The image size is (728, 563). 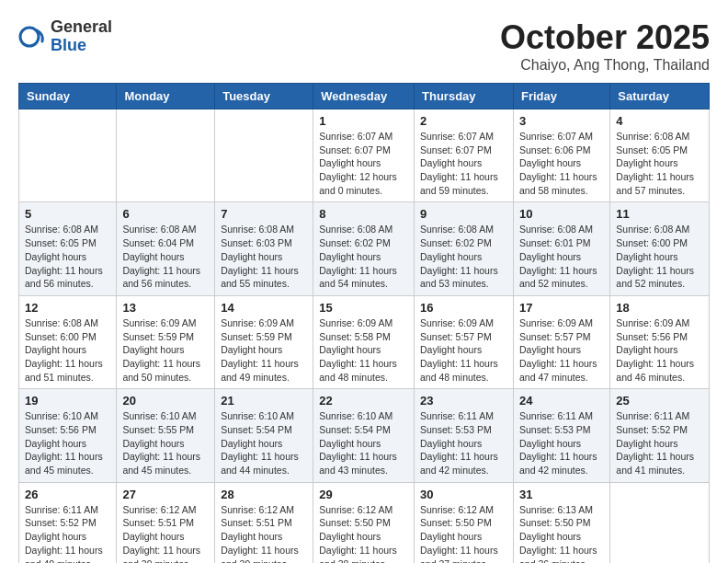 What do you see at coordinates (264, 256) in the screenshot?
I see `day-info: Sunrise: 6:08 AMSunset: 6:03 PMDaylight …` at bounding box center [264, 256].